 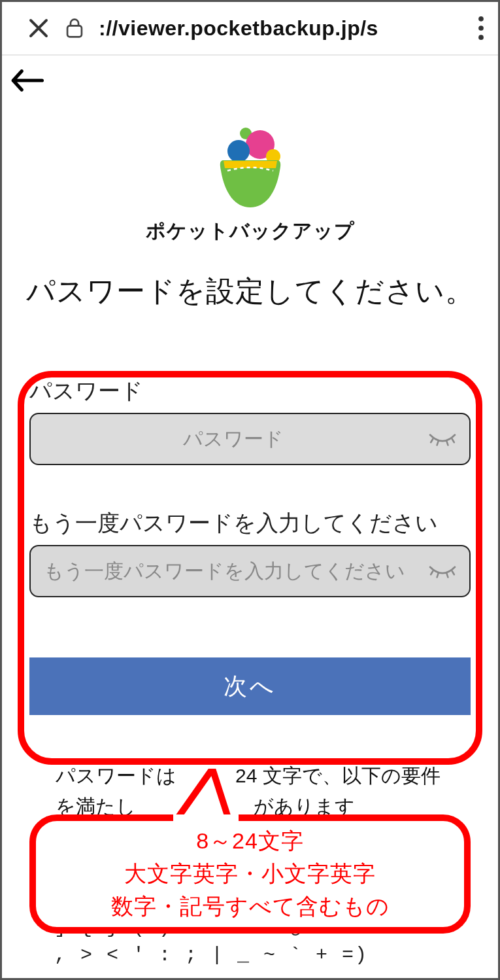 What do you see at coordinates (250, 571) in the screenshot?
I see `confirm-password-field-wrap` at bounding box center [250, 571].